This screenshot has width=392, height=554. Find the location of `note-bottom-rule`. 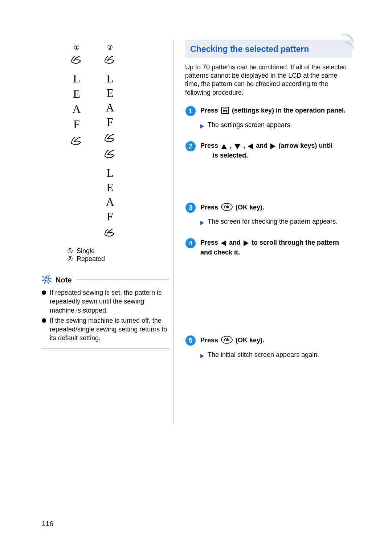

note-bottom-rule is located at coordinates (105, 349).